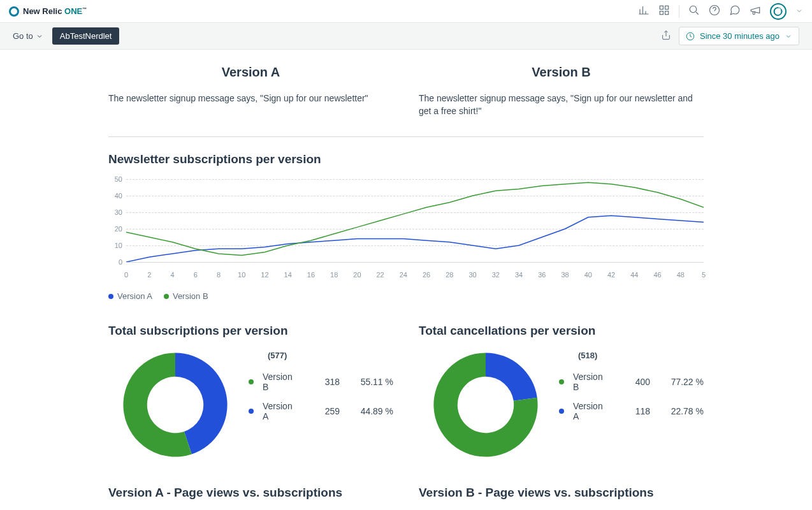  I want to click on goto-dropdown: Go to, so click(28, 36).